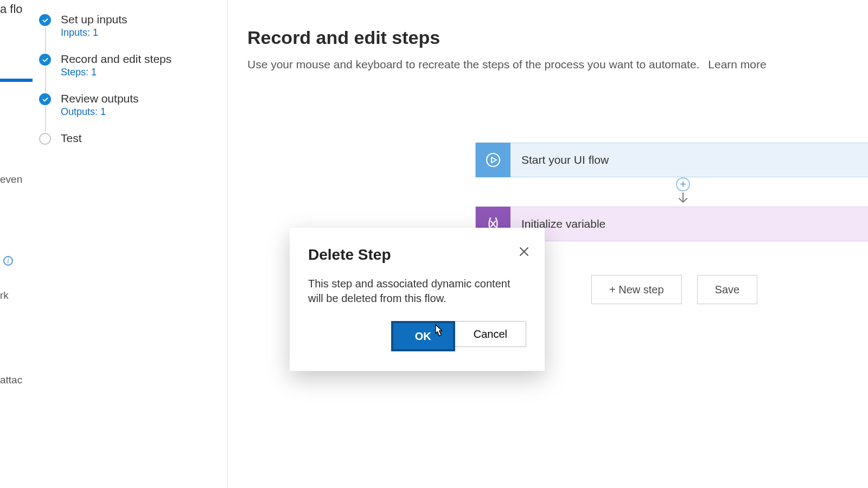 The height and width of the screenshot is (488, 868). What do you see at coordinates (560, 160) in the screenshot?
I see `flow-card-label: Start your UI flow` at bounding box center [560, 160].